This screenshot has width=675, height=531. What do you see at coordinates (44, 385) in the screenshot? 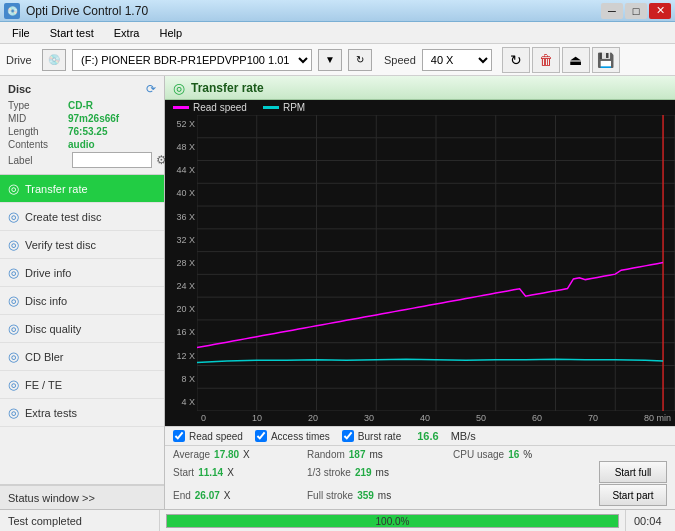
I see `nav-fe-te-label: FE / TE` at bounding box center [44, 385].